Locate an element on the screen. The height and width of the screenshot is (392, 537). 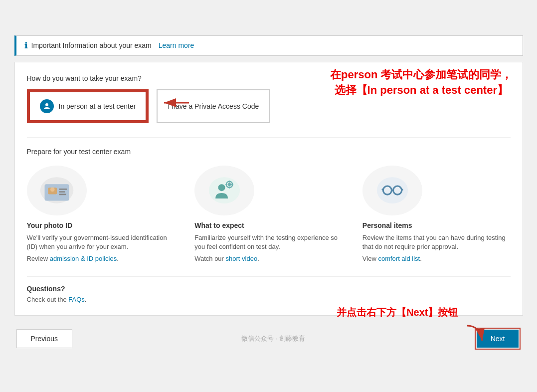
watermark: 微信公众号 · 剑藤教育 is located at coordinates (273, 339).